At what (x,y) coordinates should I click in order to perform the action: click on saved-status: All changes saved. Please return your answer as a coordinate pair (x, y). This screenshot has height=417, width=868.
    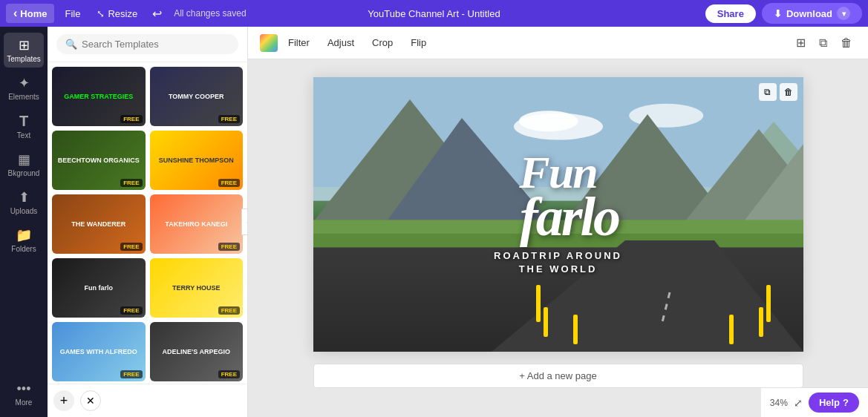
    Looking at the image, I should click on (209, 13).